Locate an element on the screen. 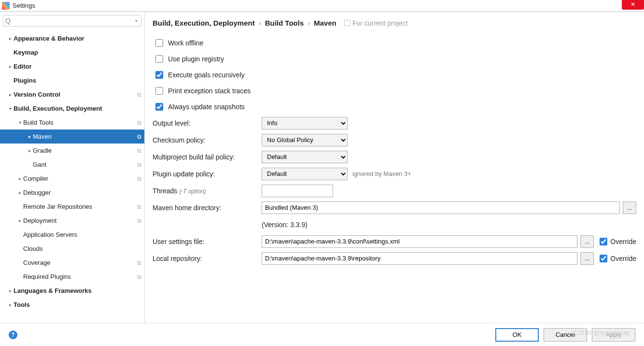  tree-item-deployment: Deployment⧉ is located at coordinates (72, 220).